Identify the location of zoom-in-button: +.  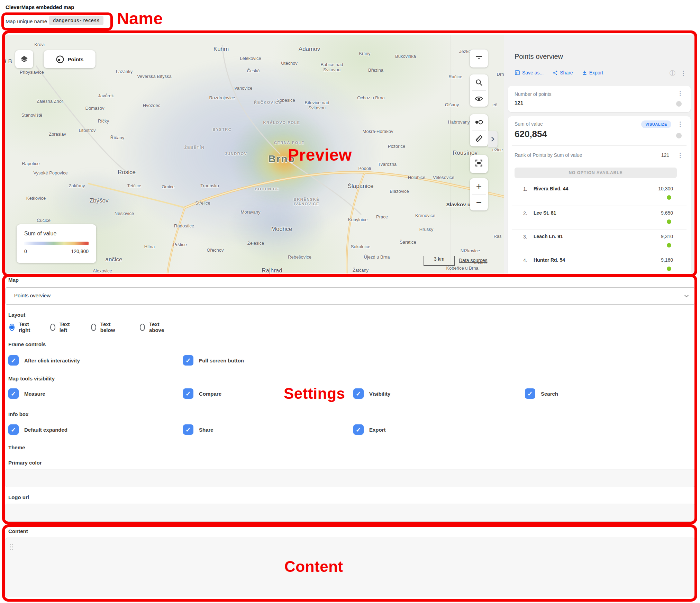
(479, 186).